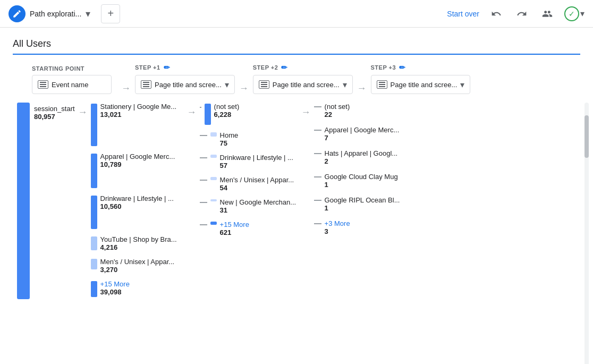 The height and width of the screenshot is (364, 593). What do you see at coordinates (137, 289) in the screenshot?
I see `step1-more: +15 More 39,098` at bounding box center [137, 289].